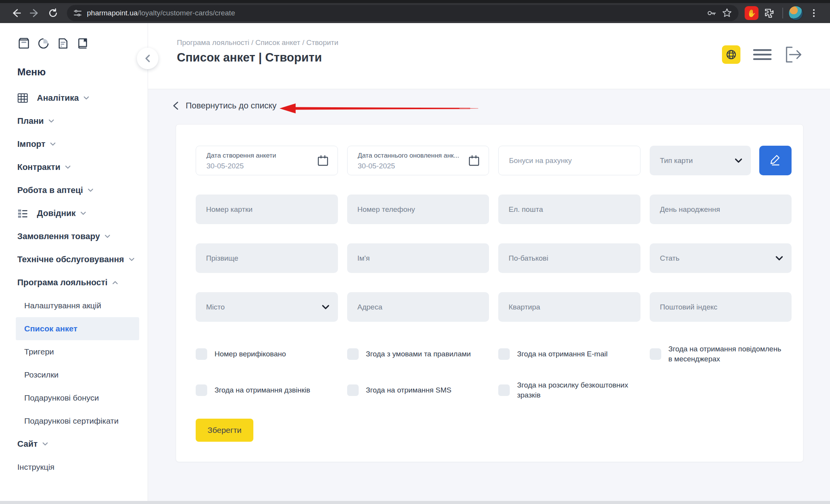  Describe the element at coordinates (752, 13) in the screenshot. I see `adblock-shield-icon: ✋` at that location.